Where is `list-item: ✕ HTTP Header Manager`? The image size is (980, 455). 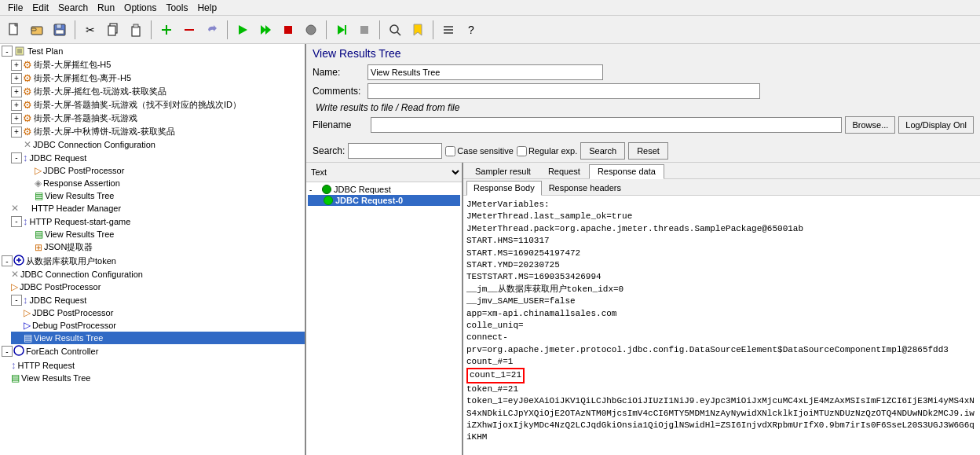 list-item: ✕ HTTP Header Manager is located at coordinates (158, 208).